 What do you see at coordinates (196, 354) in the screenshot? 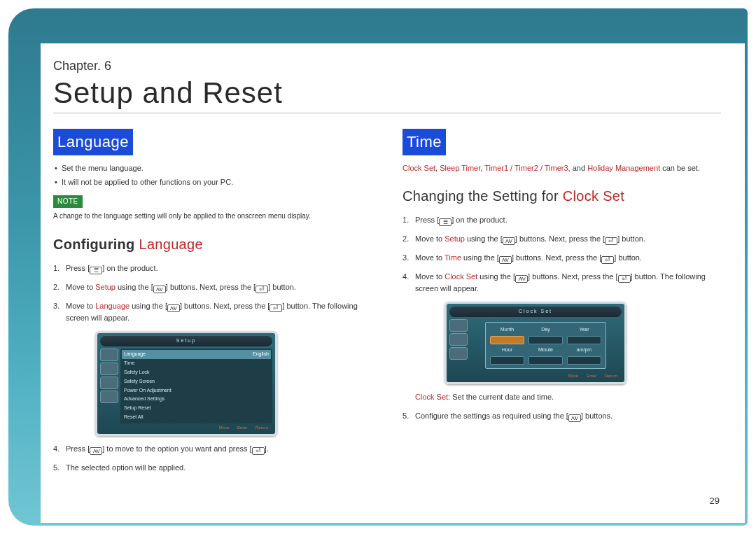
I see `osd-menu-row: LanguageEnglish` at bounding box center [196, 354].